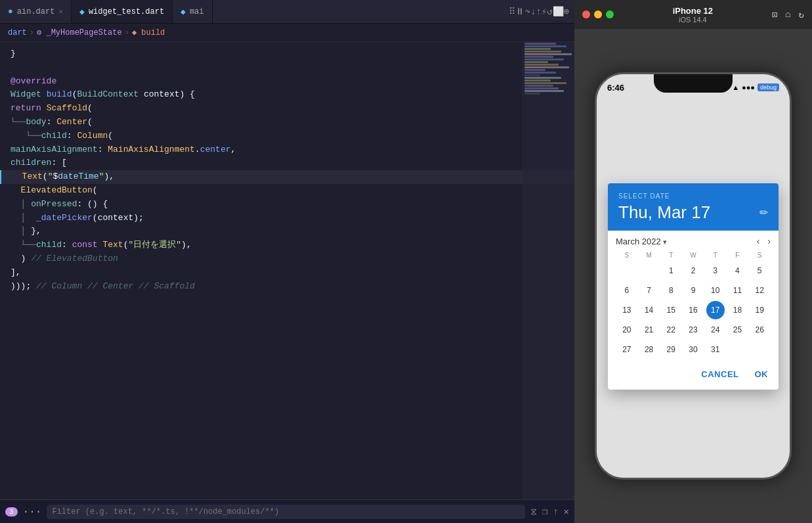  Describe the element at coordinates (716, 330) in the screenshot. I see `day-cell-24: 24` at that location.